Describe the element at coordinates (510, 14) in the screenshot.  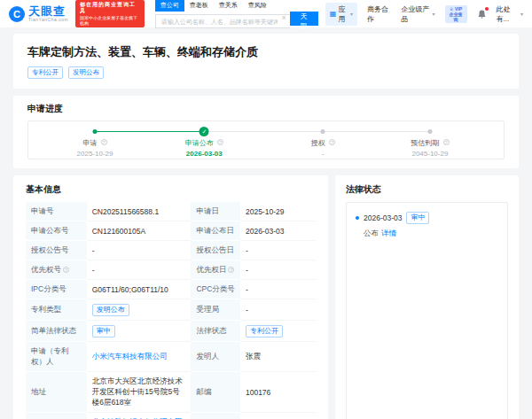
I see `user-menu: 此处有... ▾` at that location.